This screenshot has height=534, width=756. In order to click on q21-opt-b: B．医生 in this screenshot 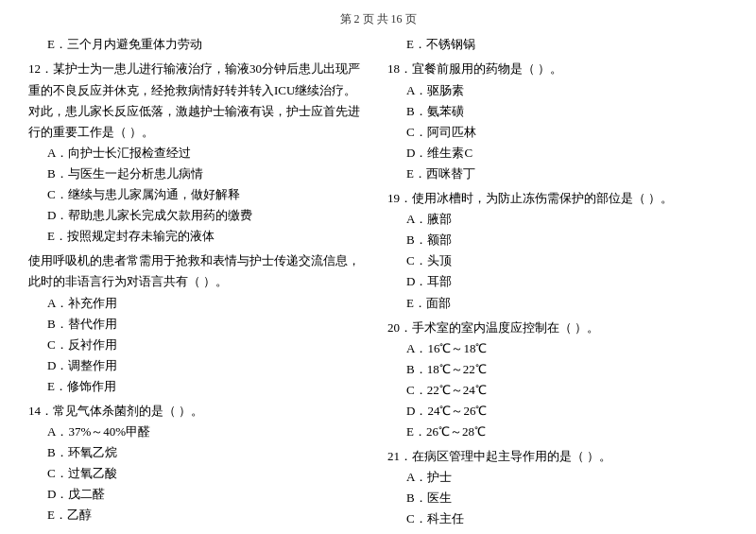, I will do `click(558, 498)`.